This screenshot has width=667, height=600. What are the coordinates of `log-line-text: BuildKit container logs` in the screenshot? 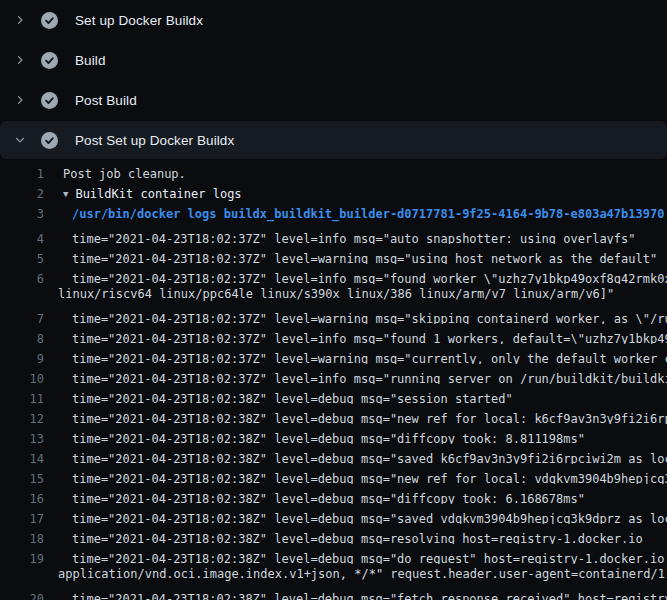 It's located at (158, 194).